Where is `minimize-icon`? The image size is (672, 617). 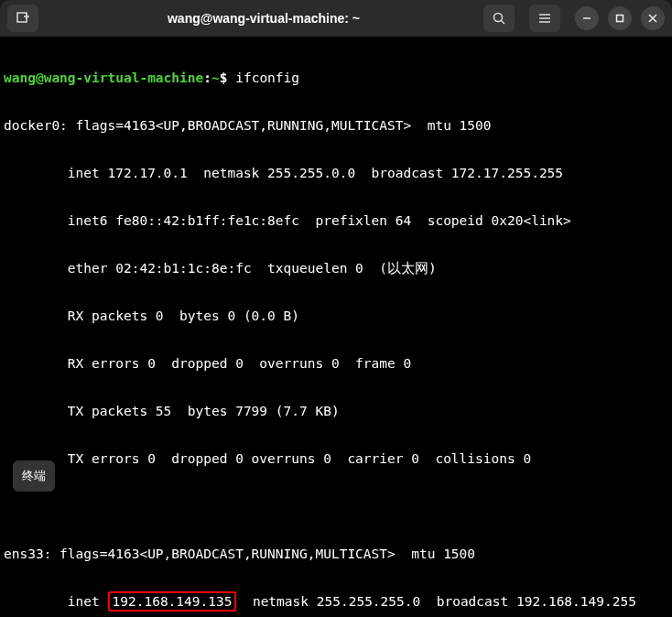
minimize-icon is located at coordinates (587, 18).